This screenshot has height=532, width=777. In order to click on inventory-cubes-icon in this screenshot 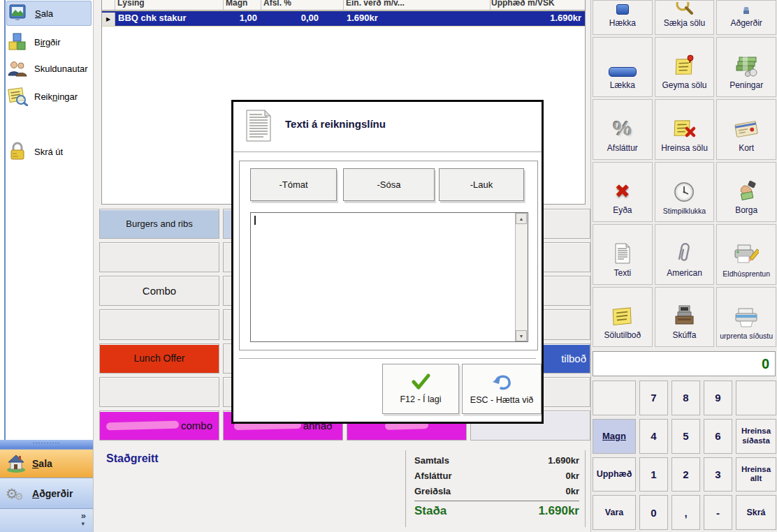, I will do `click(17, 42)`.